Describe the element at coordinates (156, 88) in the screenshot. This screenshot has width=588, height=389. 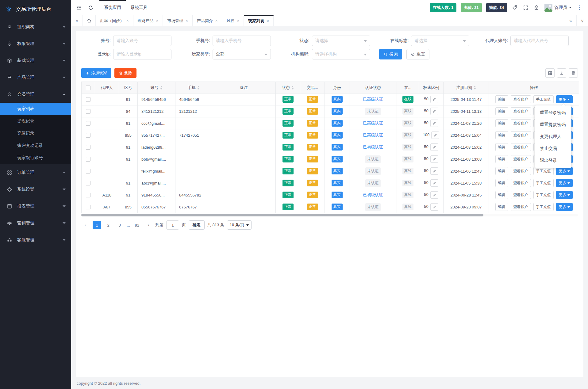
I see `col-header-账号: 账号` at that location.